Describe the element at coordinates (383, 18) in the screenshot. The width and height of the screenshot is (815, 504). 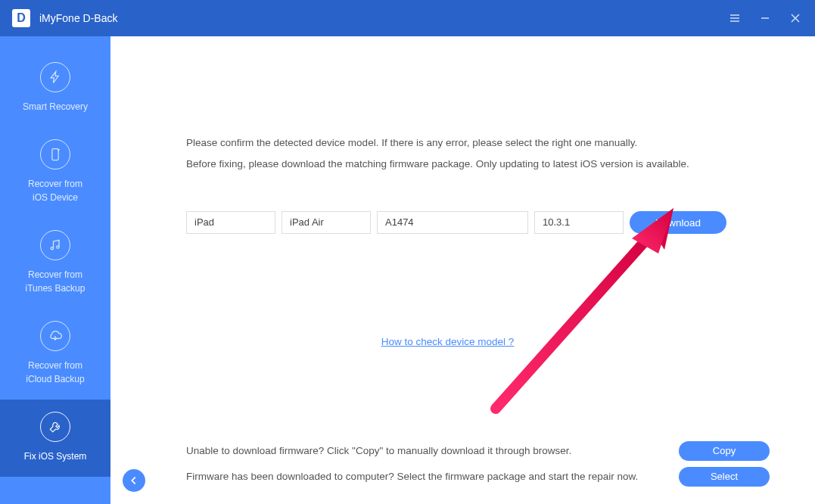
I see `app-title: iMyFone D-Back` at that location.